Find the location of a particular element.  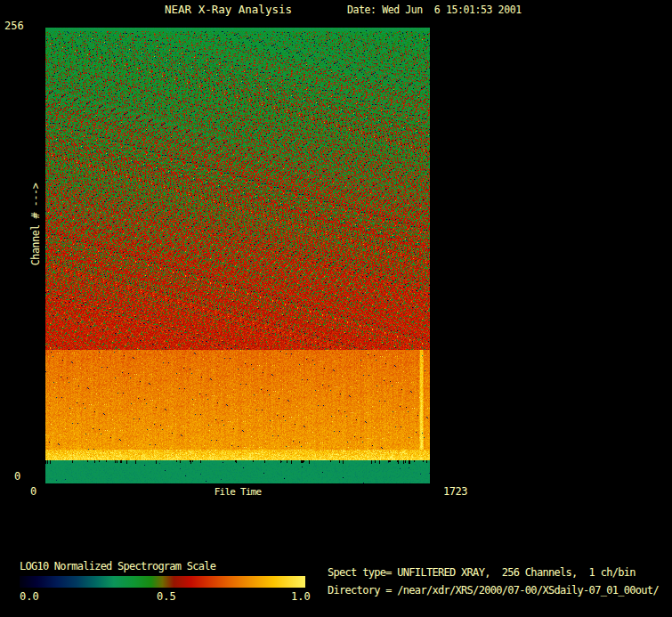

colorbar-tick-min: 0.0 is located at coordinates (29, 597).